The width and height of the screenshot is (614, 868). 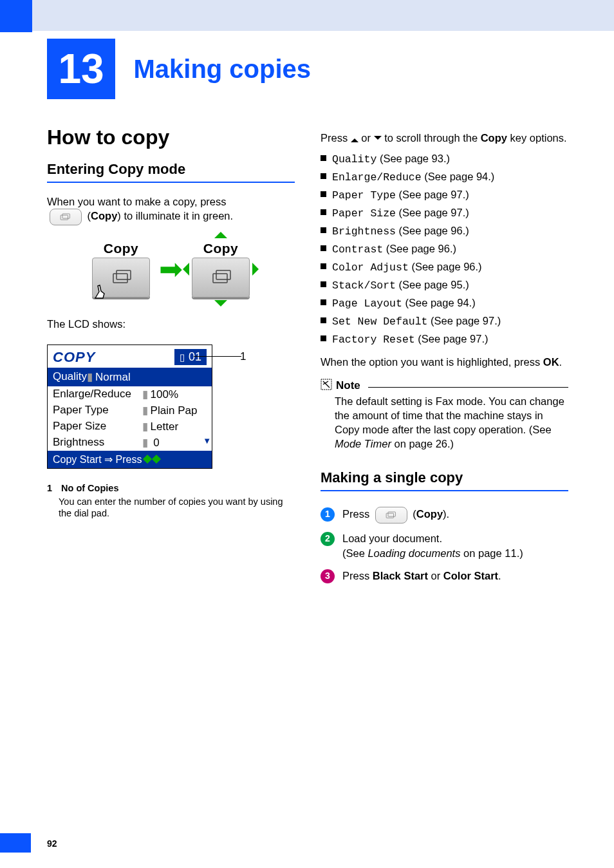 What do you see at coordinates (130, 377) in the screenshot?
I see `lcd-selected-row: Quality ▮Normal` at bounding box center [130, 377].